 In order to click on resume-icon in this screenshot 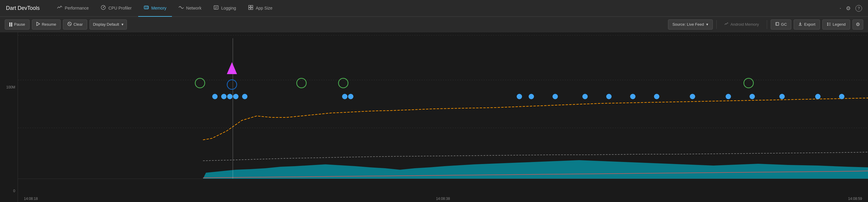, I will do `click(38, 24)`.